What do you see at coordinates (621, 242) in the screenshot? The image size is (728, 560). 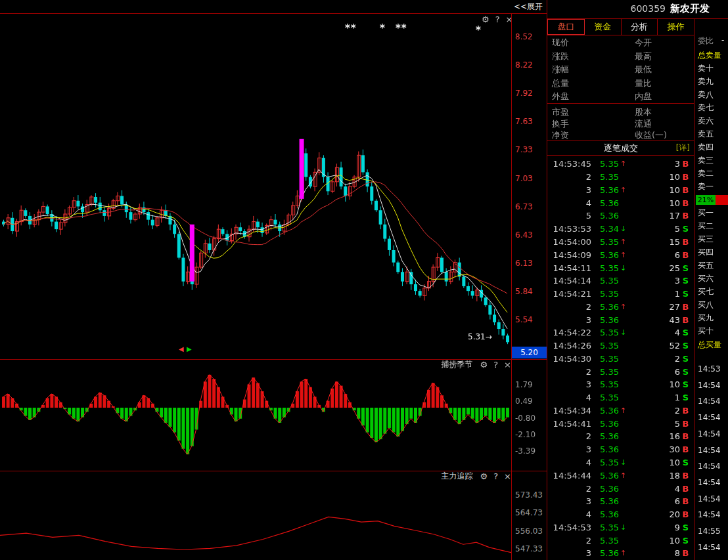 I see `trade-row: 14:54:005.35↑15B` at bounding box center [621, 242].